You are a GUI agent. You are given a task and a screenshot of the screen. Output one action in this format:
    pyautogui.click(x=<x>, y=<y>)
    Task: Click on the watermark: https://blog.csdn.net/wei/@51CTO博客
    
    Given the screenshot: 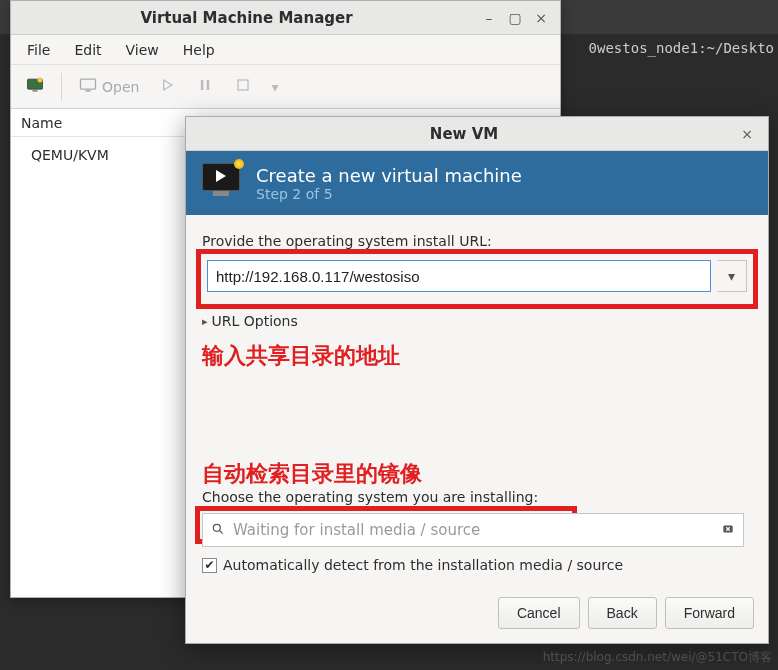 What is the action you would take?
    pyautogui.click(x=658, y=658)
    